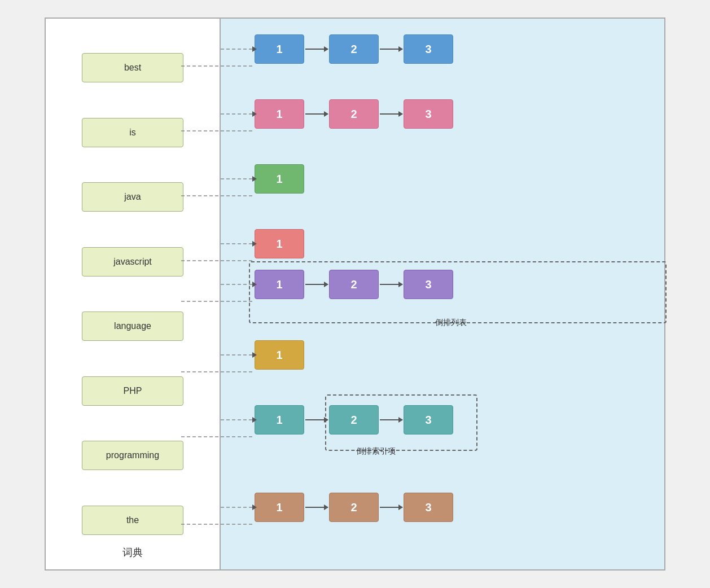 The width and height of the screenshot is (710, 588). Describe the element at coordinates (279, 114) in the screenshot. I see `posting-is-1: 1` at that location.